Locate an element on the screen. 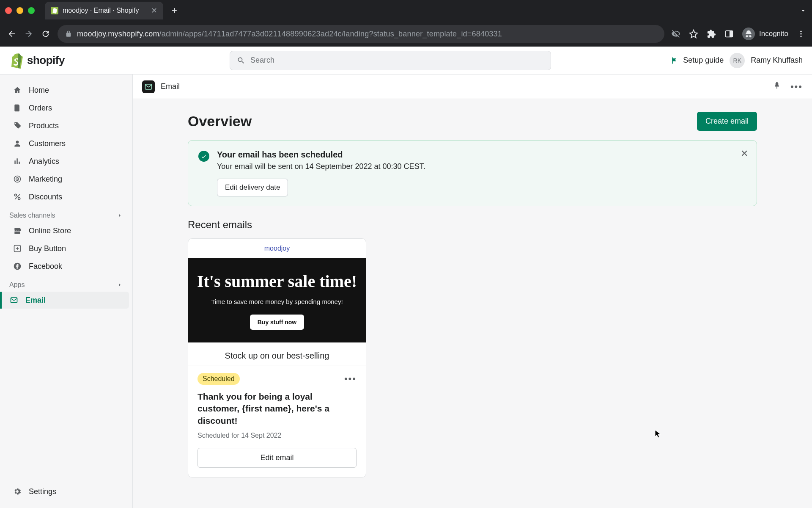  shopify-favicon-icon is located at coordinates (55, 11).